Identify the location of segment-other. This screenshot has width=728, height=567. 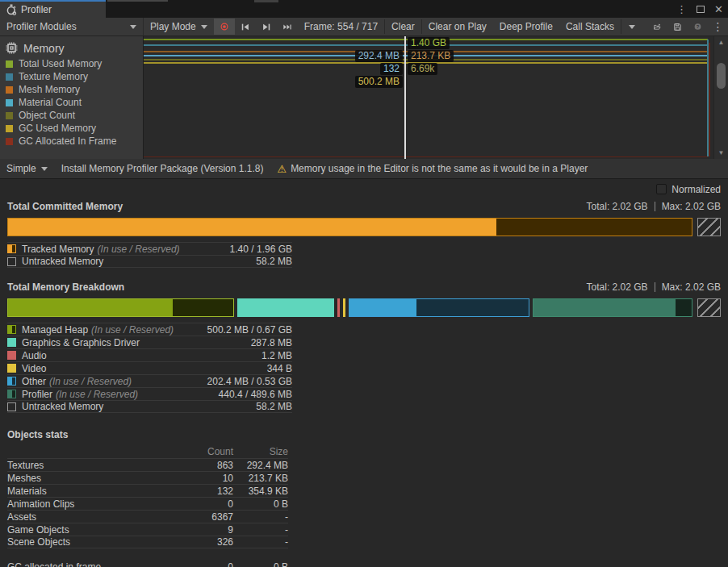
(439, 308).